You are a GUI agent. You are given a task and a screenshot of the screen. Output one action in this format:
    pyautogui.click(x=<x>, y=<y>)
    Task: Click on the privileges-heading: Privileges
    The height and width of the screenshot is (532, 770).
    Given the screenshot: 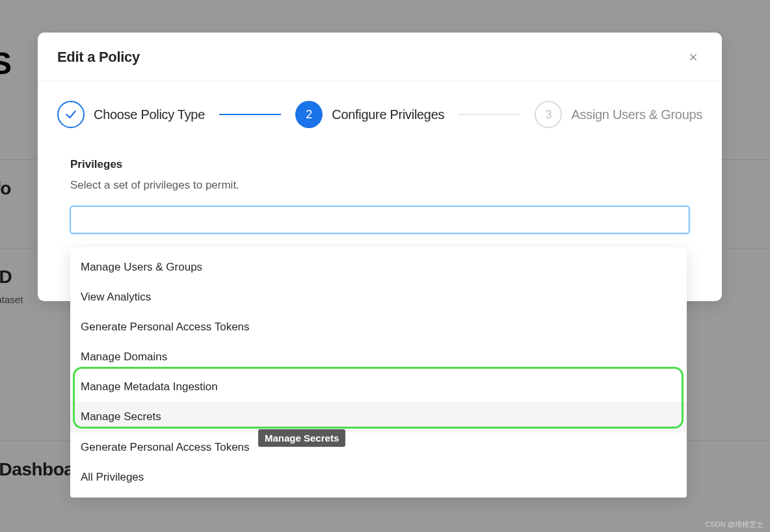 What is the action you would take?
    pyautogui.click(x=380, y=165)
    